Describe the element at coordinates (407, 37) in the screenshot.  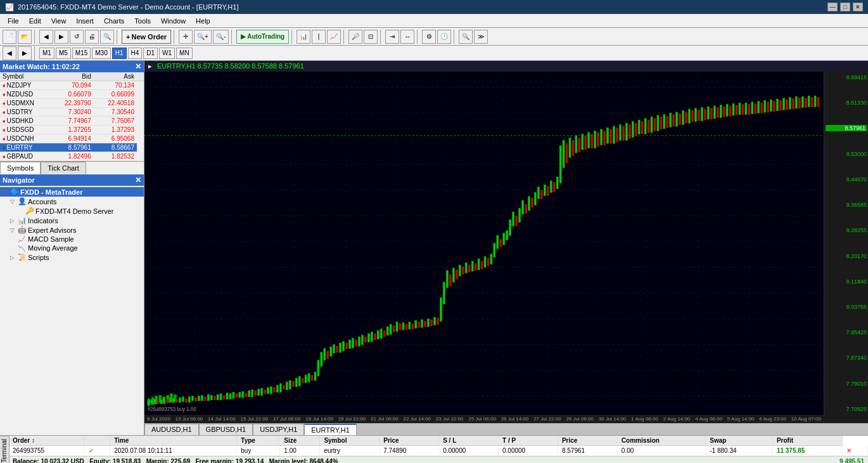
I see `autoscroll-button: ↔` at that location.